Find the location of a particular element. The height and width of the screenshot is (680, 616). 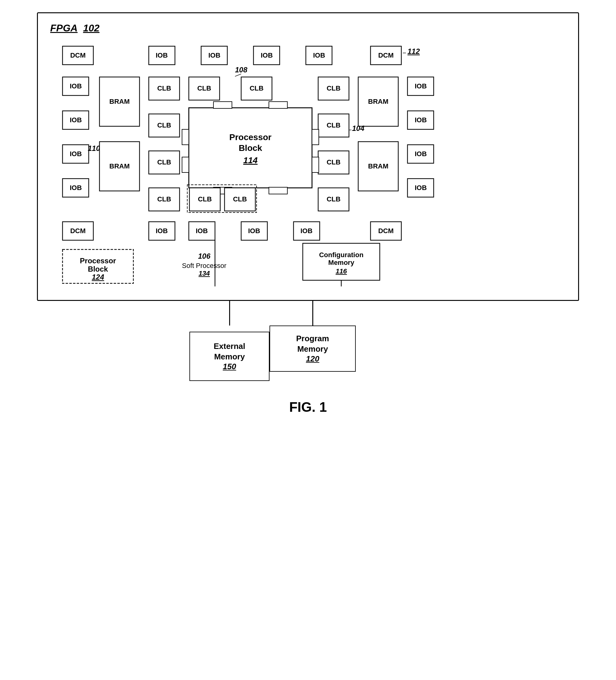

svg-text: Soft Processor is located at coordinates (204, 266).